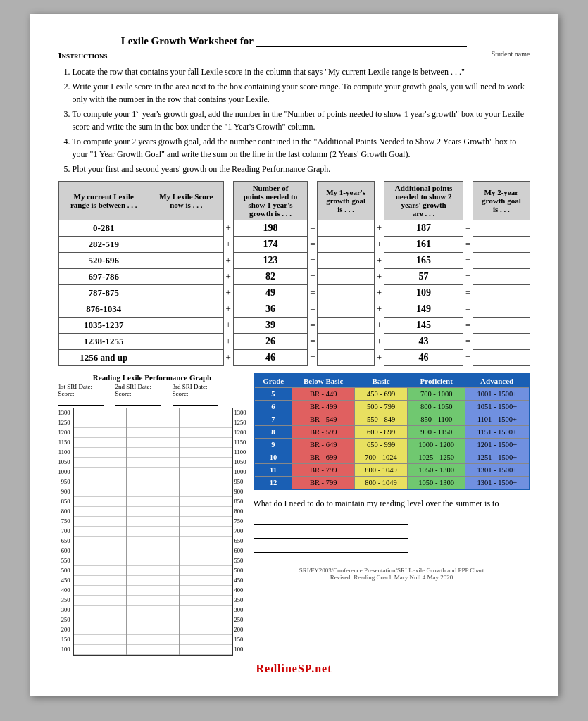 The image size is (588, 721). What do you see at coordinates (66, 521) in the screenshot?
I see `y-label: 750` at bounding box center [66, 521].